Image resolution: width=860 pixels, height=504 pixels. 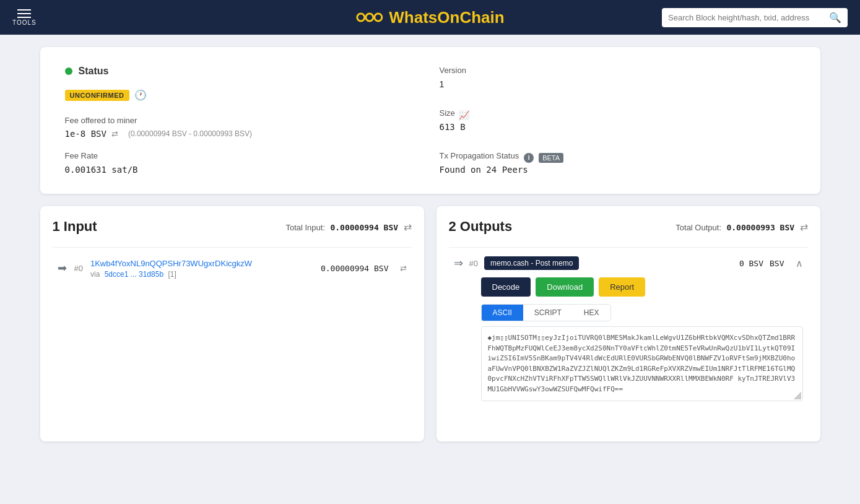 What do you see at coordinates (618, 163) in the screenshot?
I see `propagation-field: Tx Propagation Status i BETA Found on 24…` at bounding box center [618, 163].